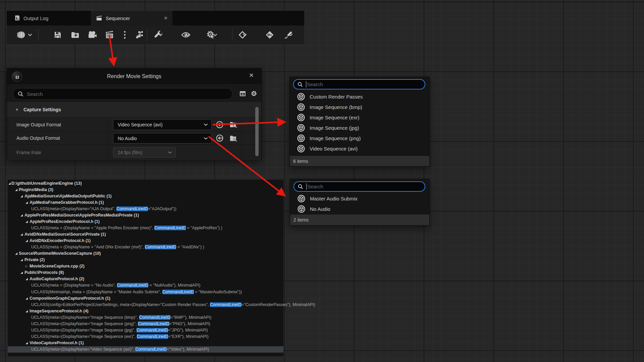 Image resolution: width=644 pixels, height=362 pixels. I want to click on tab-output-log: Output Log, so click(32, 18).